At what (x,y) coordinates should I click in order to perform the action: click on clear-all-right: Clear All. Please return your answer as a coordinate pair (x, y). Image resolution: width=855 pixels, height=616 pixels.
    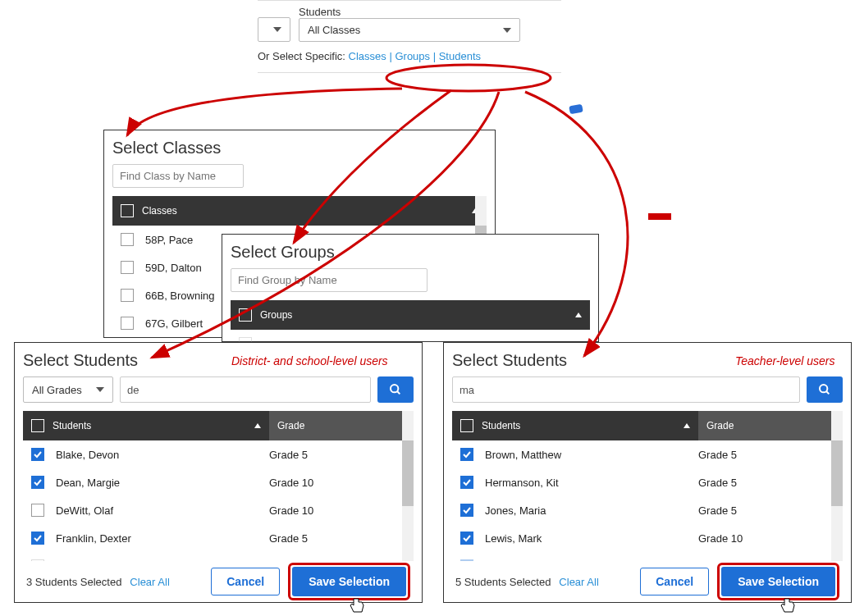
    Looking at the image, I should click on (578, 582).